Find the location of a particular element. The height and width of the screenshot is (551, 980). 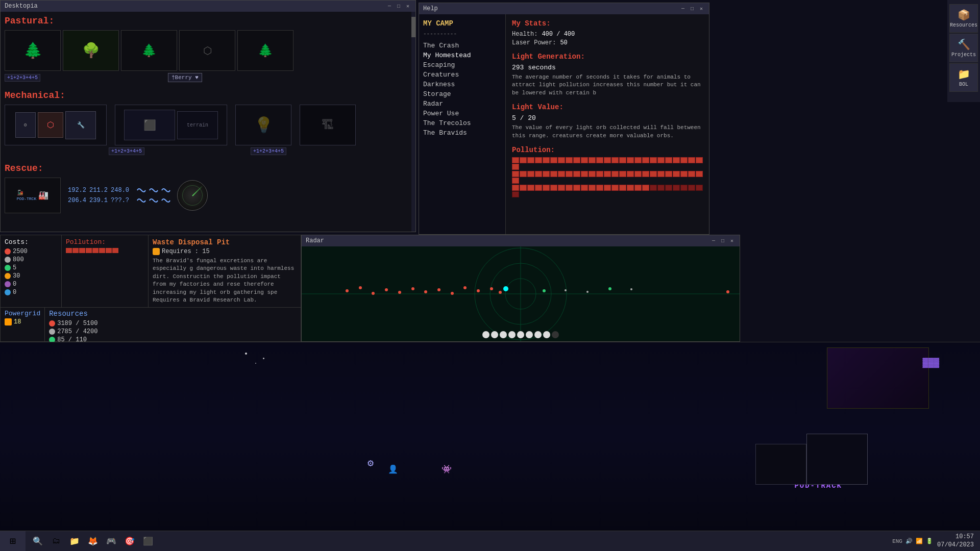

radar-grid-svg is located at coordinates (521, 294).